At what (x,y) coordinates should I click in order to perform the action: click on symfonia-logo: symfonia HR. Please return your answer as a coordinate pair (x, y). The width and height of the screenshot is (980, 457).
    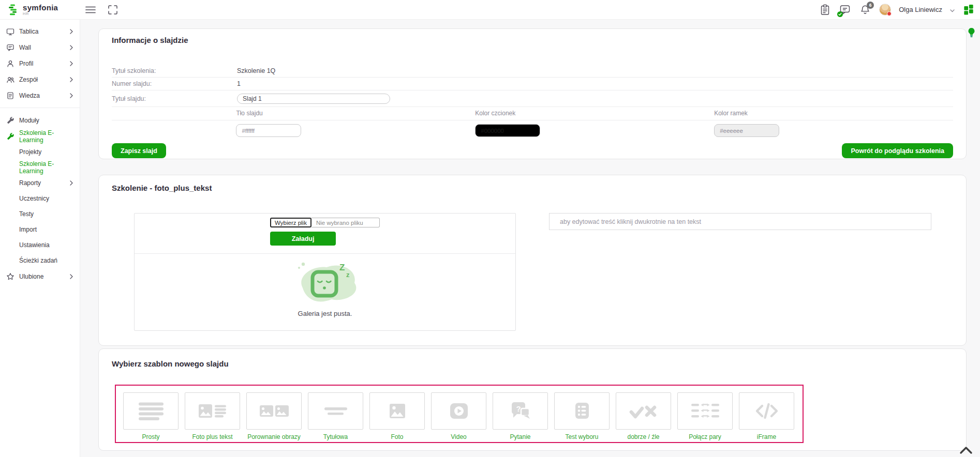
    Looking at the image, I should click on (33, 10).